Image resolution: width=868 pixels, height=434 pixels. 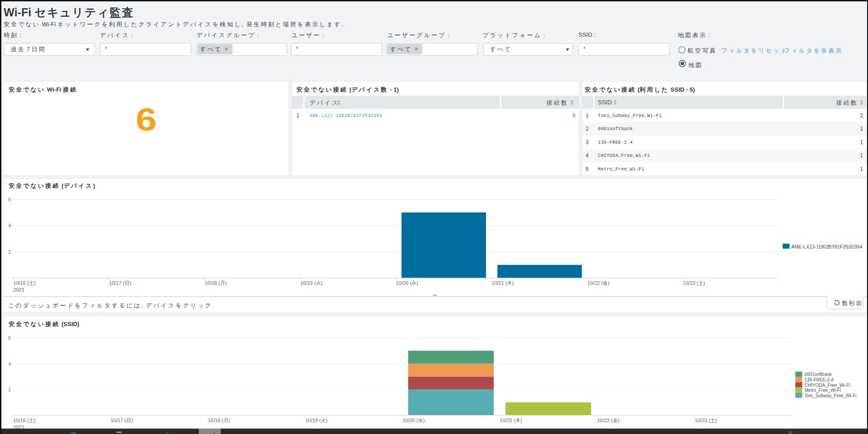 What do you see at coordinates (827, 247) in the screenshot?
I see `svg-text: ANE-LX2J-1D62B781F2532354` at bounding box center [827, 247].